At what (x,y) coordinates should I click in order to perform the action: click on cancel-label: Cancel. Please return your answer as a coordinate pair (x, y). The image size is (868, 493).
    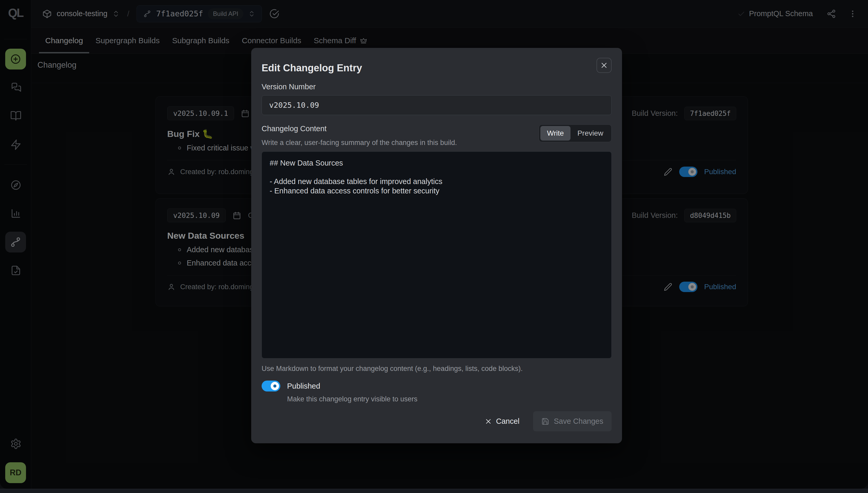
    Looking at the image, I should click on (507, 421).